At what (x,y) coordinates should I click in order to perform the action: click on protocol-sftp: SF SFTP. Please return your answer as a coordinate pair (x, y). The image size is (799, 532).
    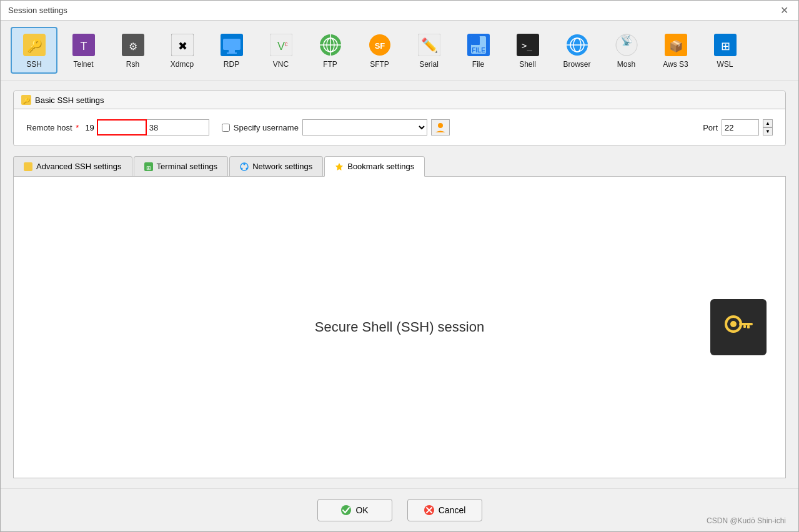
    Looking at the image, I should click on (380, 50).